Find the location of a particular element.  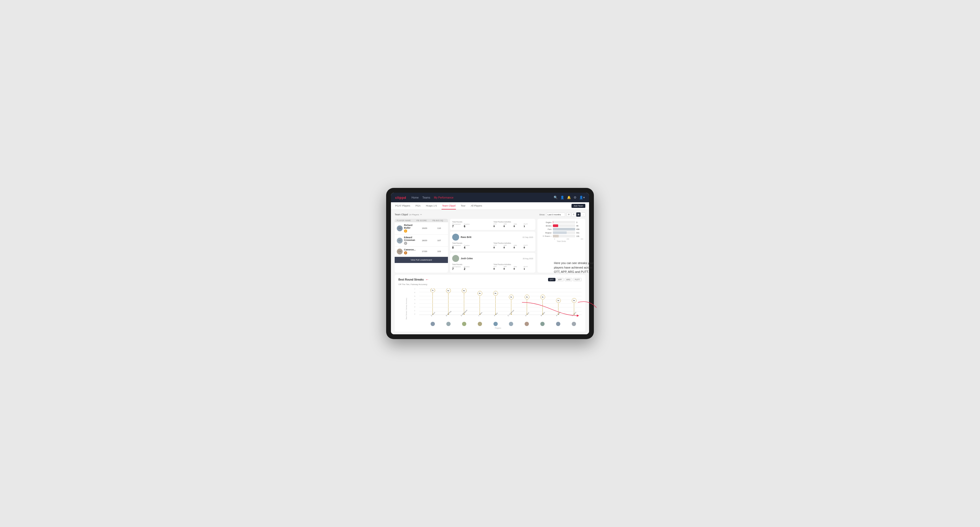

chart-view-icon: ↓ is located at coordinates (583, 214).